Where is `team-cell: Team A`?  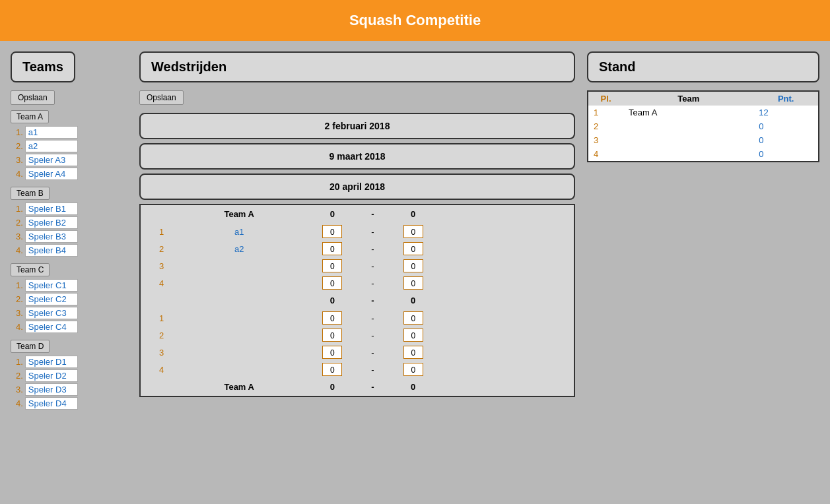 team-cell: Team A is located at coordinates (688, 112).